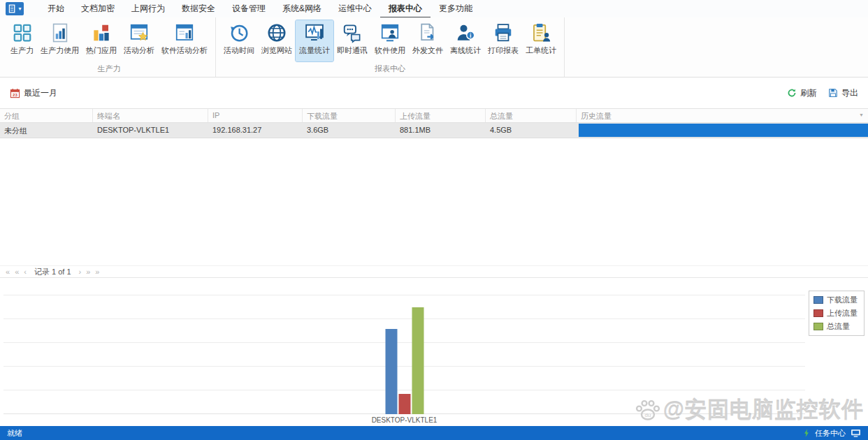  Describe the element at coordinates (809, 94) in the screenshot. I see `refresh-label: 刷新` at that location.